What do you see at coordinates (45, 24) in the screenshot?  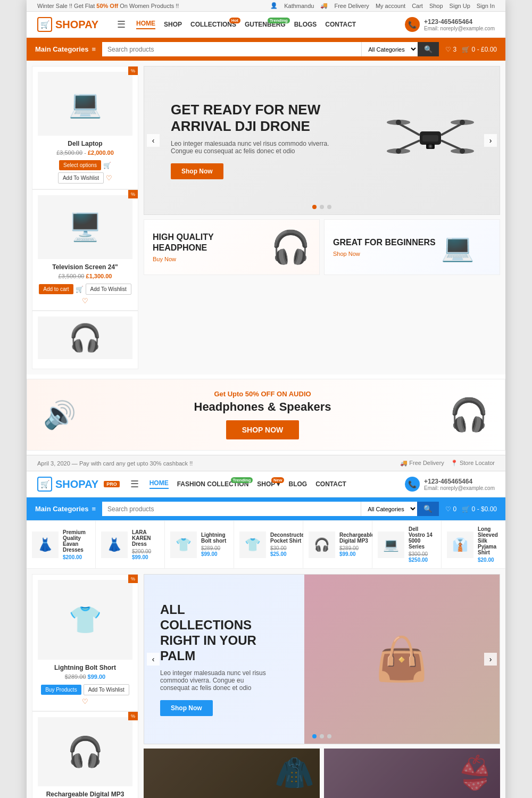 I see `logo-icon: 🛒` at bounding box center [45, 24].